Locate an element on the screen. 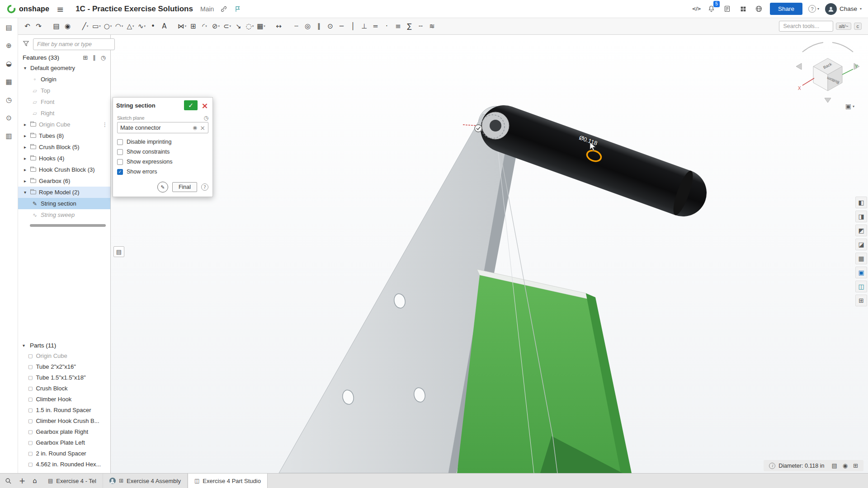 The height and width of the screenshot is (488, 868). tool-linear-pattern-button: ⊞ is located at coordinates (193, 26).